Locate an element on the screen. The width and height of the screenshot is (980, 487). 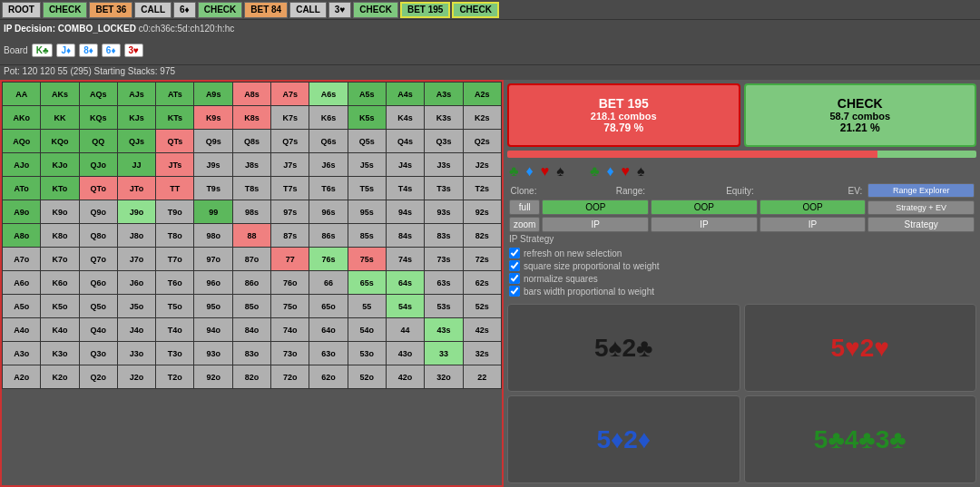
matrix-cell: 88 is located at coordinates (251, 236).